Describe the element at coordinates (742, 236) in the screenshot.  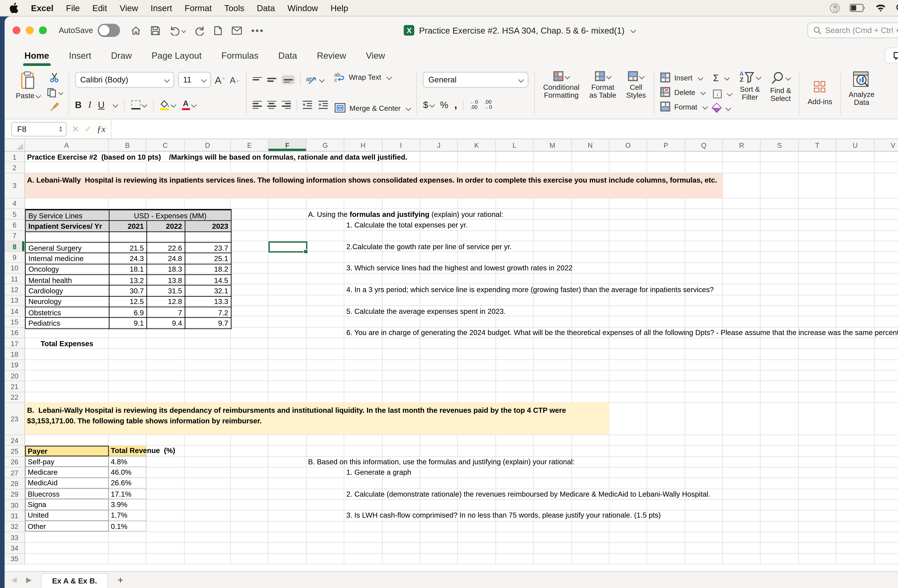
I see `cell-R7` at that location.